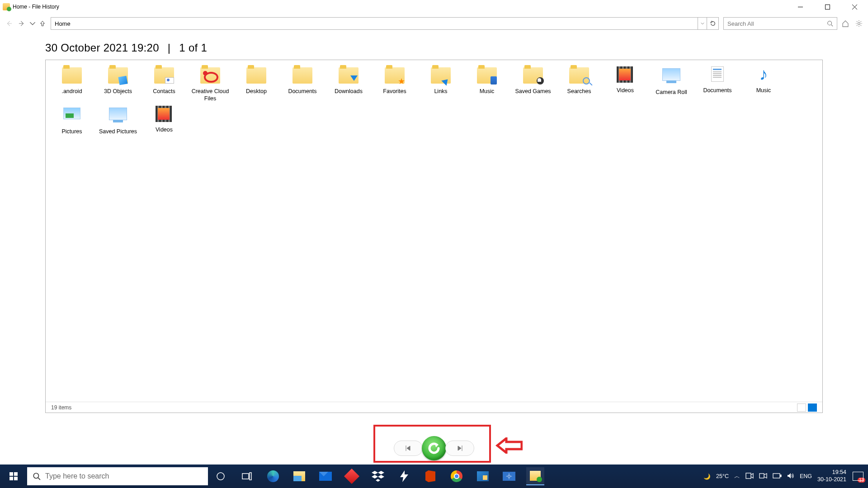 The width and height of the screenshot is (868, 488). What do you see at coordinates (326, 476) in the screenshot?
I see `taskbar-app-mail` at bounding box center [326, 476].